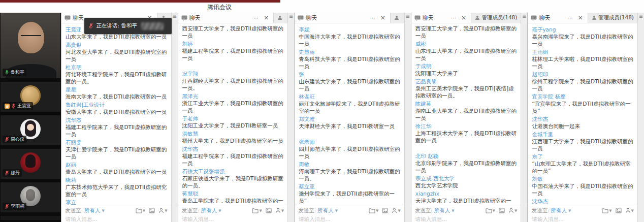 This screenshot has width=644, height=222. Describe the element at coordinates (466, 66) in the screenshot. I see `message-sender: 于成明` at that location.